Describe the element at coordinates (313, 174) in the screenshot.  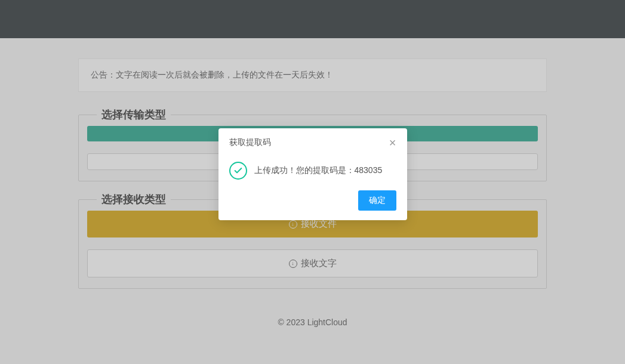
I see `modal-body: 上传成功！您的提取码是：483035` at that location.